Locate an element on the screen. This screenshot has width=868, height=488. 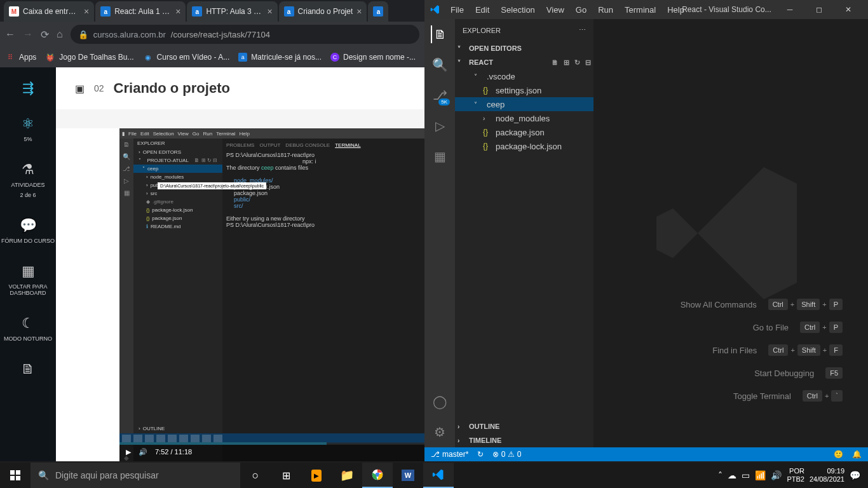
project-section: ˅ REACT 🗎 ⊞ ↻ ⊟ is located at coordinates (524, 62).